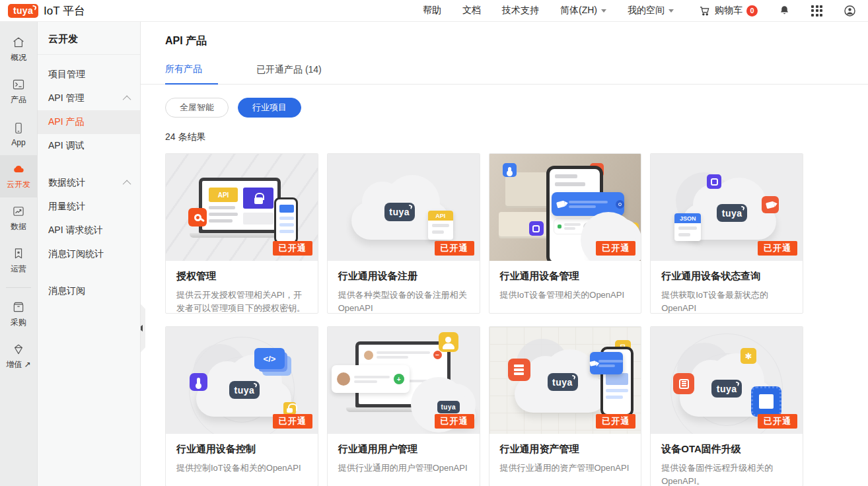 The width and height of the screenshot is (868, 486). I want to click on rail-label: 增值 ↗, so click(18, 364).